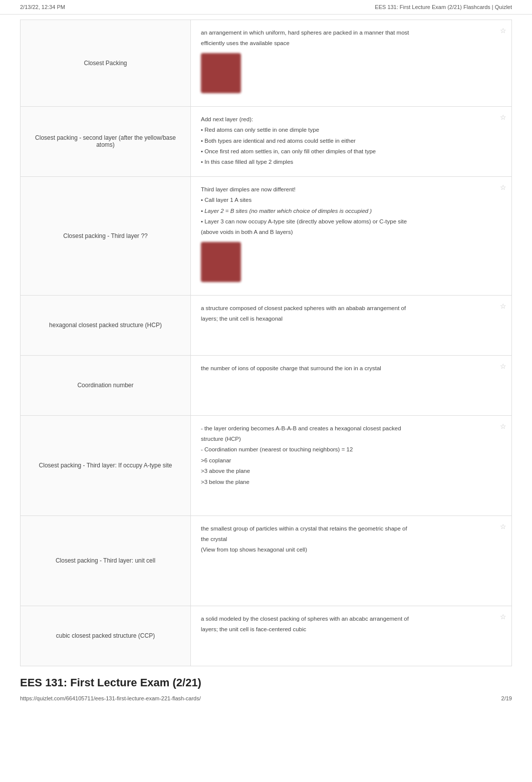 This screenshot has height=782, width=532. What do you see at coordinates (503, 306) in the screenshot?
I see `star-icon-4: ☆` at bounding box center [503, 306].